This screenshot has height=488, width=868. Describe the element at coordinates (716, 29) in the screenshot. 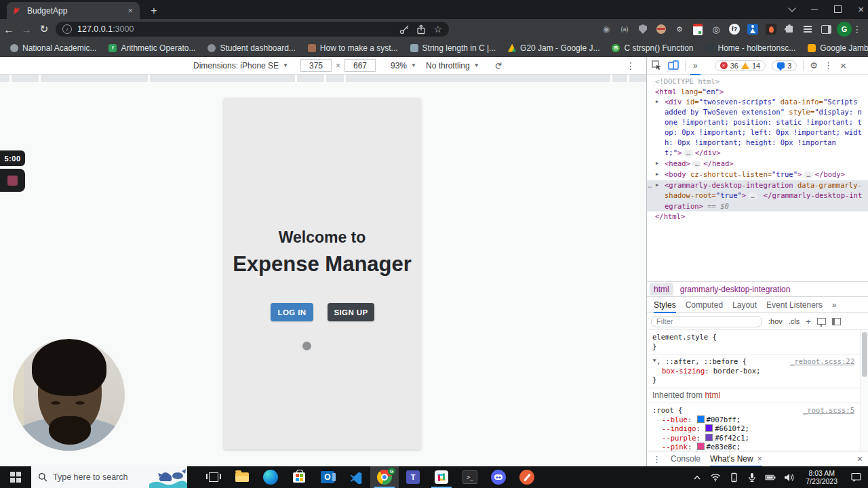

I see `target-icon: ◎` at that location.